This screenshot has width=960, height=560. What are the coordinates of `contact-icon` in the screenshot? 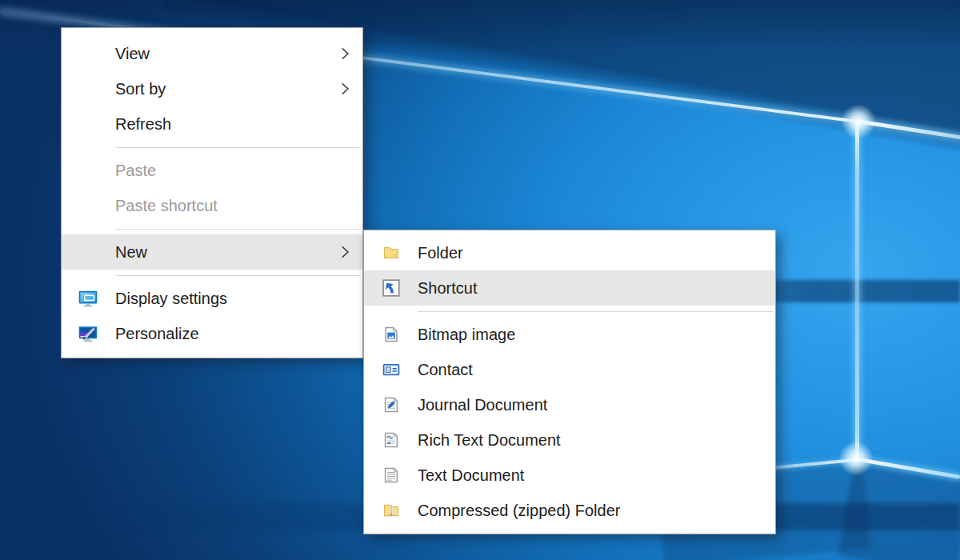 It's located at (391, 370).